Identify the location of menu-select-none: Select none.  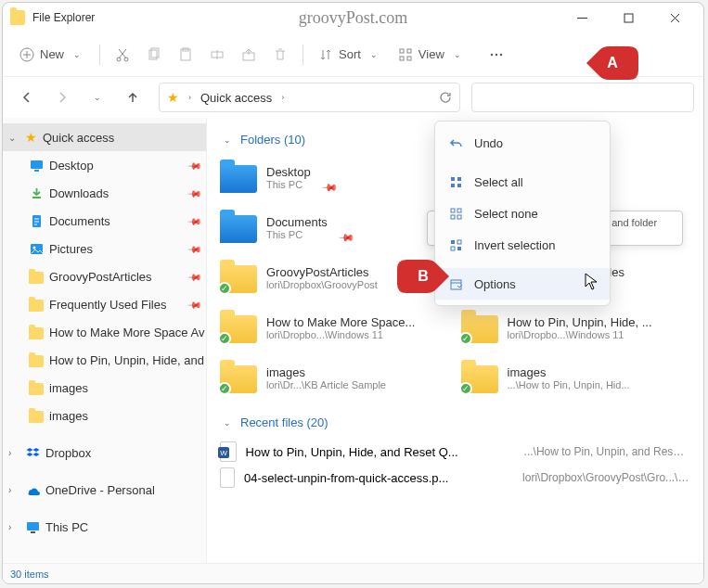
(522, 213).